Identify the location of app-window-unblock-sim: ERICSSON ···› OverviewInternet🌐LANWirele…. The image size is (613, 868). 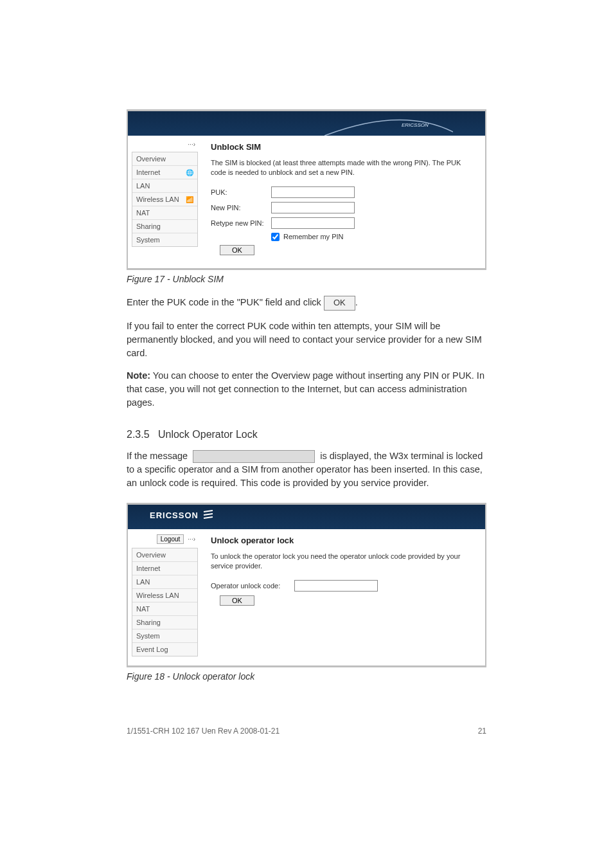
(306, 190).